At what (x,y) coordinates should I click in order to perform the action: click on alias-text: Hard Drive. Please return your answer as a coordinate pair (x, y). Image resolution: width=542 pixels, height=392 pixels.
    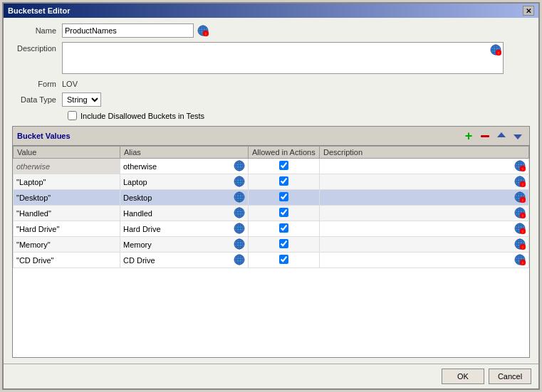
    Looking at the image, I should click on (142, 229).